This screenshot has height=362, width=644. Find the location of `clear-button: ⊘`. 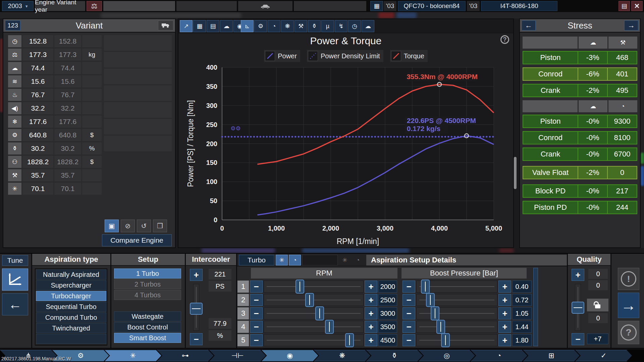

clear-button: ⊘ is located at coordinates (128, 226).